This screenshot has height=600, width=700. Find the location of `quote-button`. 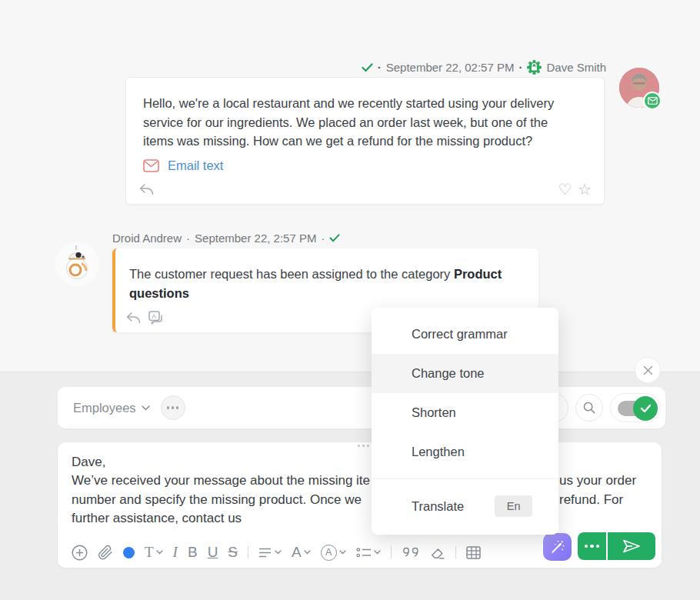

quote-button is located at coordinates (411, 552).